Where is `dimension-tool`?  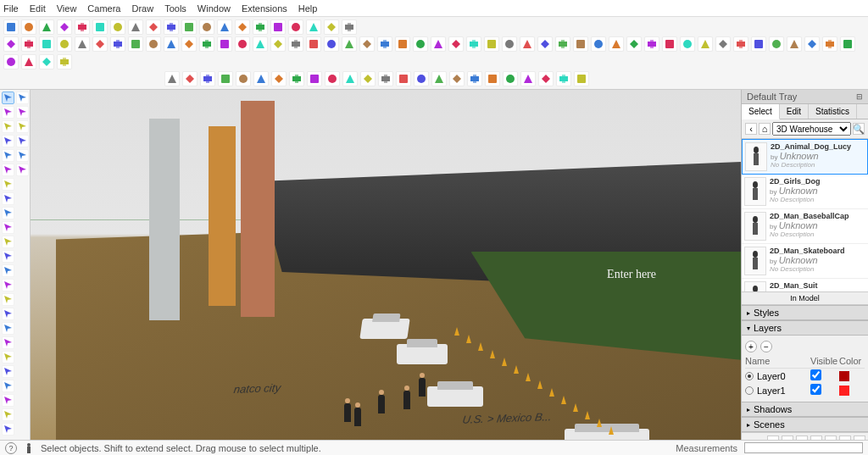
dimension-tool is located at coordinates (8, 429).